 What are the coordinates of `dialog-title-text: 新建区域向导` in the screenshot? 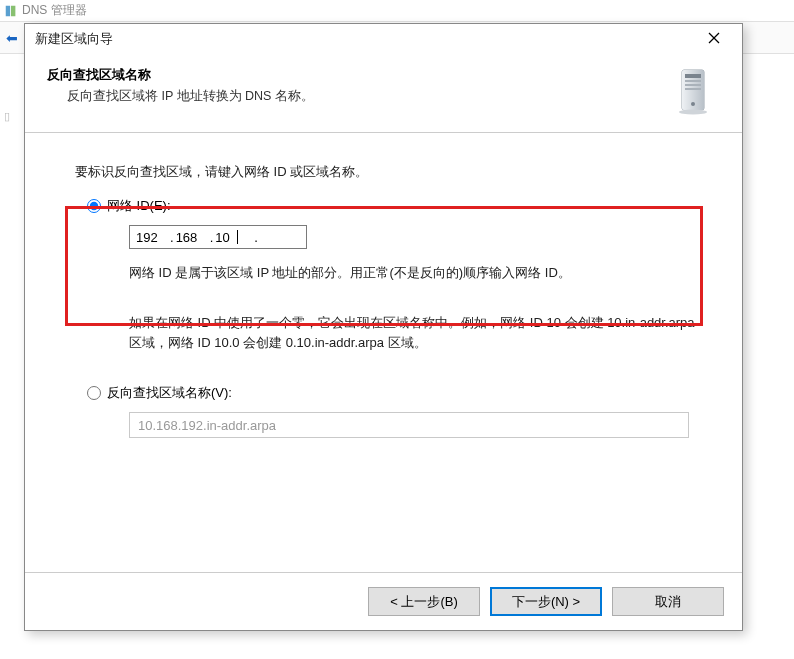 It's located at (74, 39).